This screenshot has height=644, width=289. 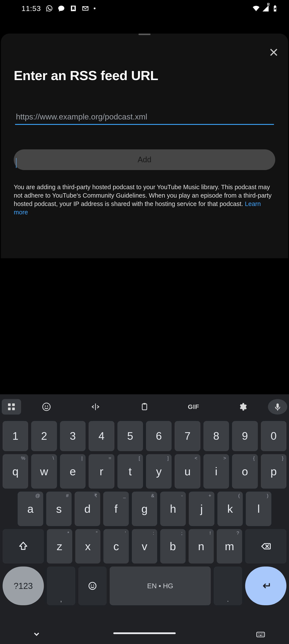 What do you see at coordinates (153, 496) in the screenshot?
I see `key-hint: &` at bounding box center [153, 496].